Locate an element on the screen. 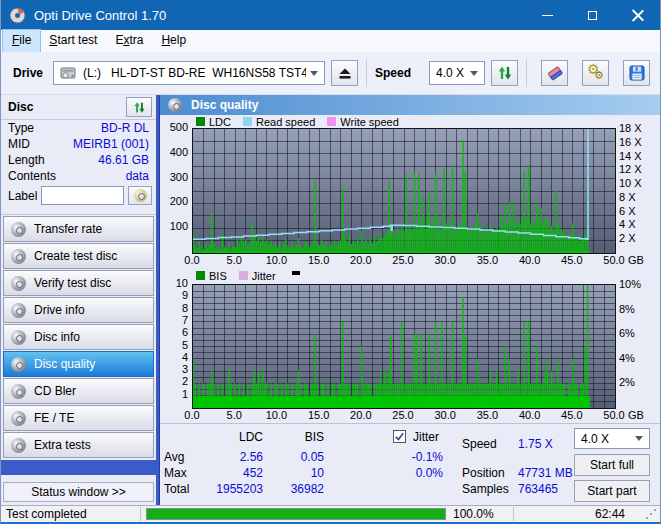 The image size is (661, 524). stat-value: 1955203 is located at coordinates (220, 489).